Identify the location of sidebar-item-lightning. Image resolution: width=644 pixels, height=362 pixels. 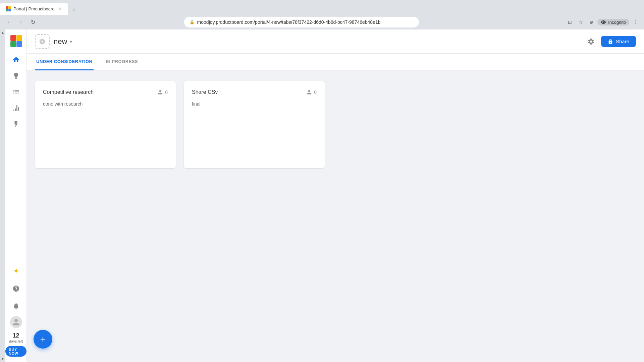
(16, 124).